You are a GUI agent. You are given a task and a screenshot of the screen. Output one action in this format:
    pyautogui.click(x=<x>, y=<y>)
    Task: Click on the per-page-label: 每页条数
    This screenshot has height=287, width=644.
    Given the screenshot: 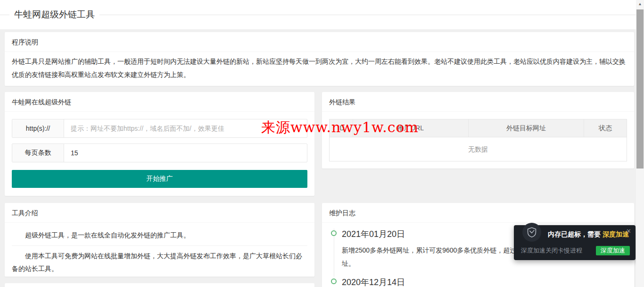 What is the action you would take?
    pyautogui.click(x=38, y=153)
    